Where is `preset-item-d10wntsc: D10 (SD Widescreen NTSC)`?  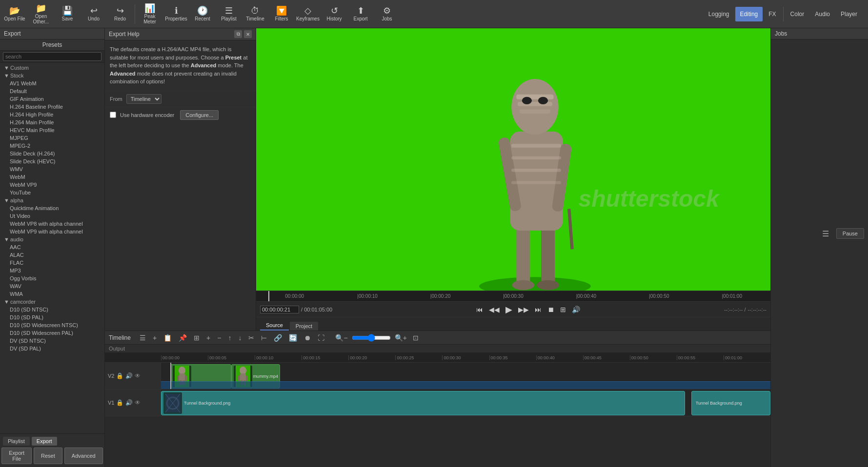 preset-item-d10wntsc: D10 (SD Widescreen NTSC) is located at coordinates (52, 325).